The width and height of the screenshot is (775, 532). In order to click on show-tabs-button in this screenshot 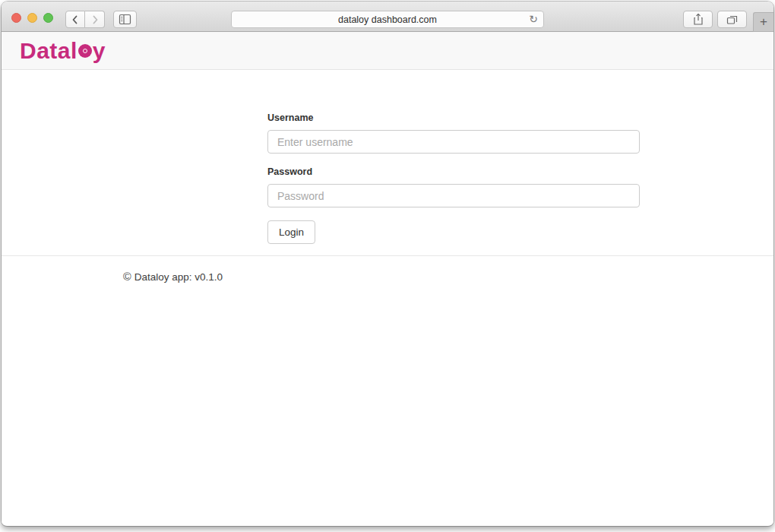, I will do `click(732, 20)`.